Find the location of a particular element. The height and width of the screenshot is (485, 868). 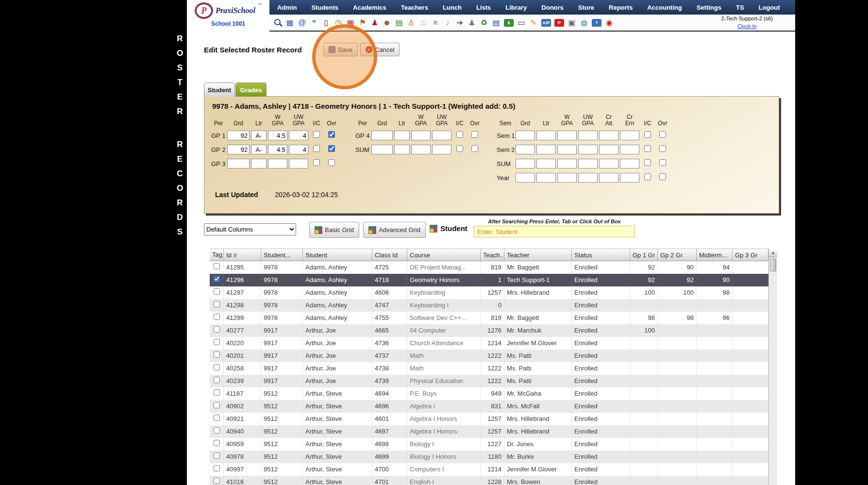

table-row: 409409512Arthur, Steve4697Algebra I Hono… is located at coordinates (493, 432).